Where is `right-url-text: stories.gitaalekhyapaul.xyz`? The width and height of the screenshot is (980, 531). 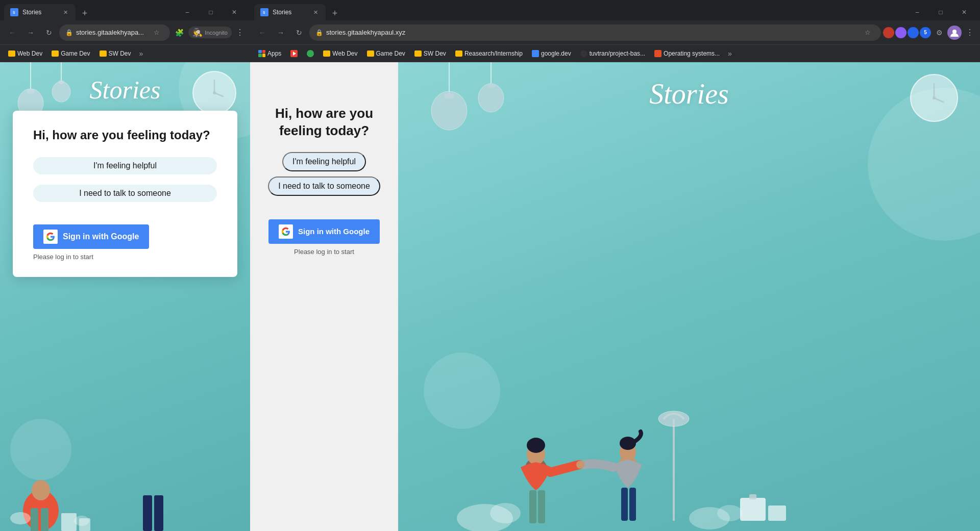 right-url-text: stories.gitaalekhyapaul.xyz is located at coordinates (592, 33).